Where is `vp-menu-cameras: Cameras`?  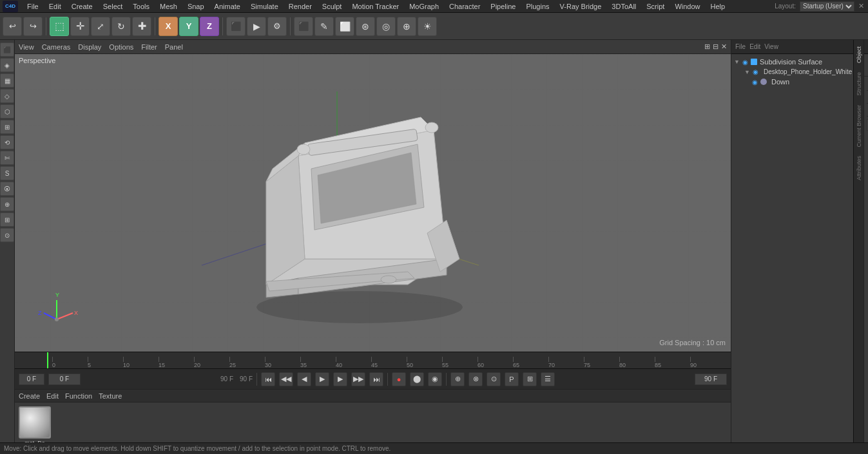 vp-menu-cameras: Cameras is located at coordinates (57, 47).